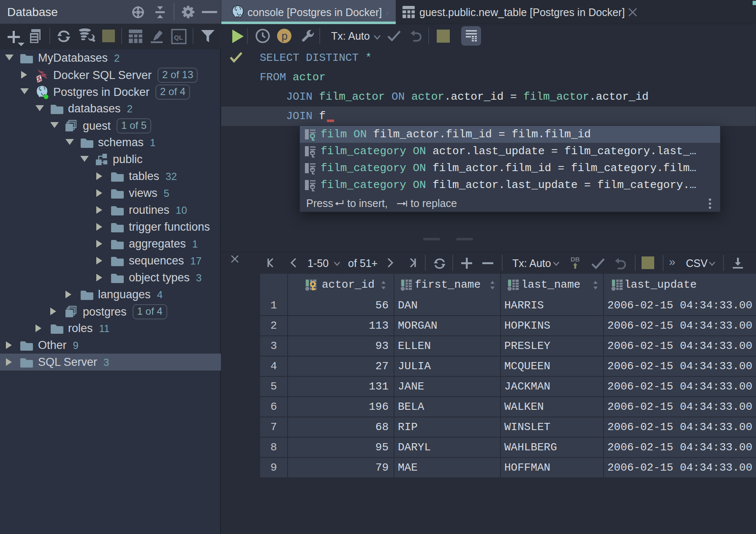 The width and height of the screenshot is (756, 534). What do you see at coordinates (178, 37) in the screenshot?
I see `svg-text: QL` at bounding box center [178, 37].